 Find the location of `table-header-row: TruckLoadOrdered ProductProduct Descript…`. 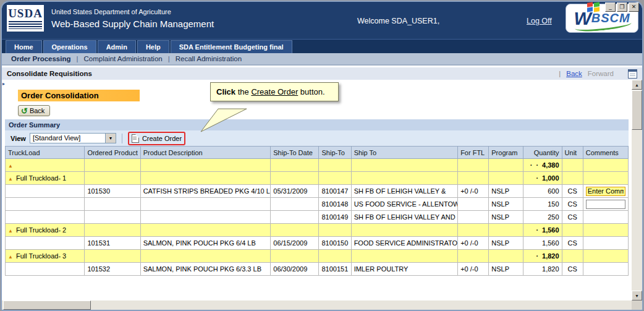

table-header-row: TruckLoadOrdered ProductProduct Descript… is located at coordinates (317, 153).